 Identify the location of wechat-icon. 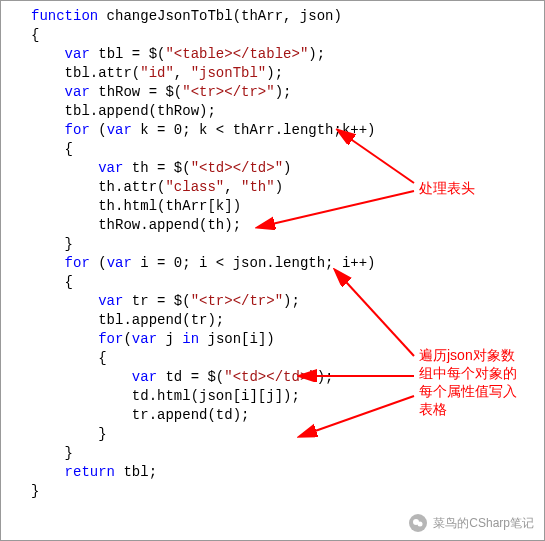
(418, 523).